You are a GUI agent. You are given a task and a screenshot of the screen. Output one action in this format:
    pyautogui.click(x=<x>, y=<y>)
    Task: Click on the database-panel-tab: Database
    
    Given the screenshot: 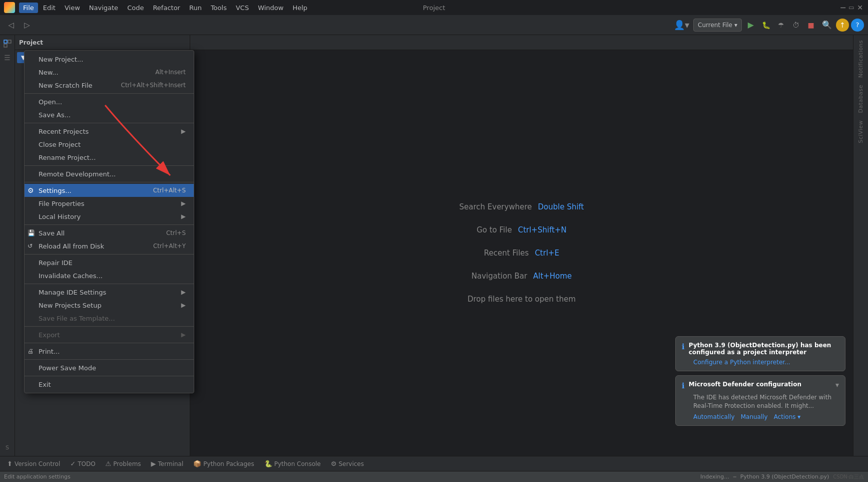 What is the action you would take?
    pyautogui.click(x=861, y=99)
    